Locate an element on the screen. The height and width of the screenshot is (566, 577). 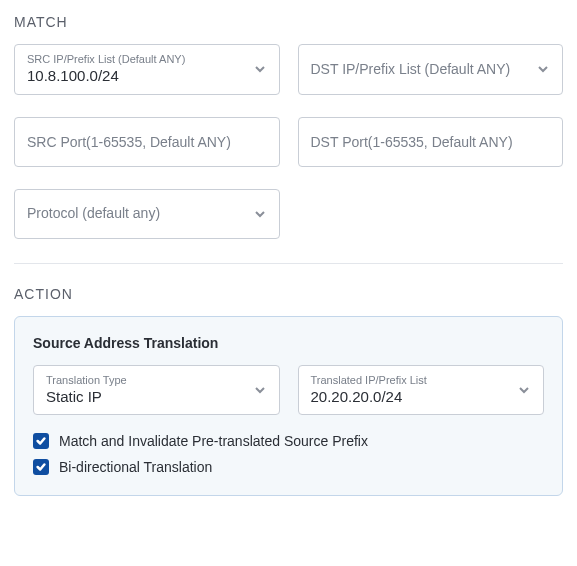
src-ip-value: 10.8.100.0/24 is located at coordinates (134, 76).